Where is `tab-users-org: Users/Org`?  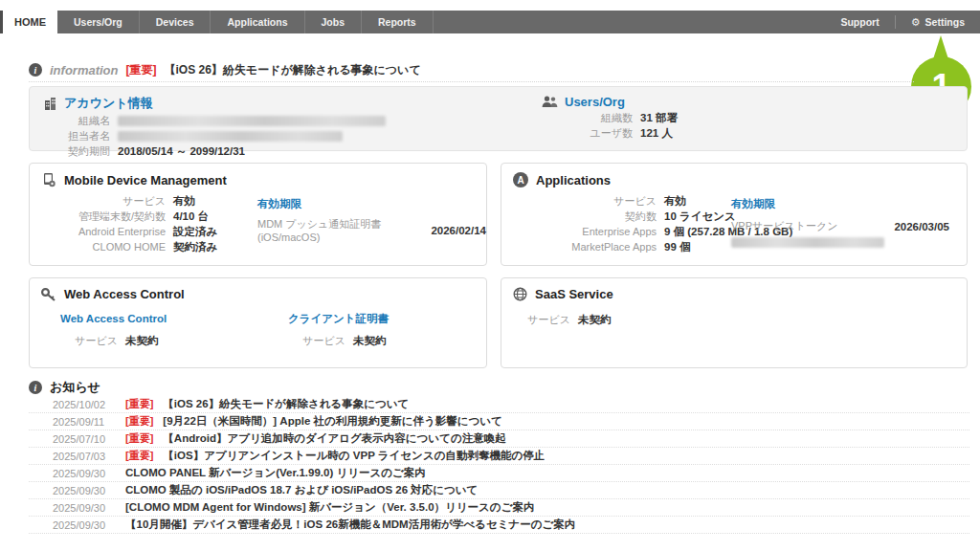
tab-users-org: Users/Org is located at coordinates (99, 22).